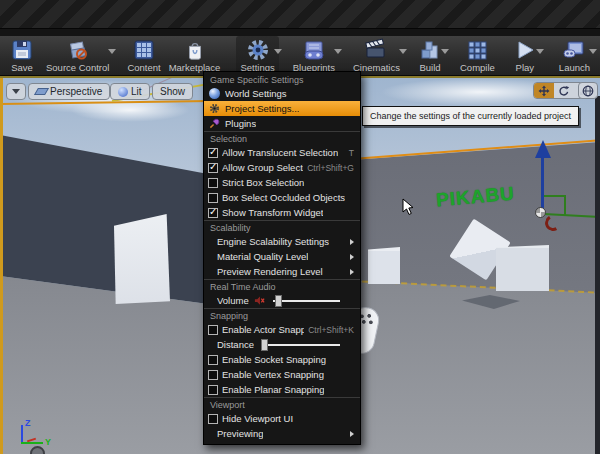 This screenshot has height=454, width=600. I want to click on volume-slider, so click(306, 301).